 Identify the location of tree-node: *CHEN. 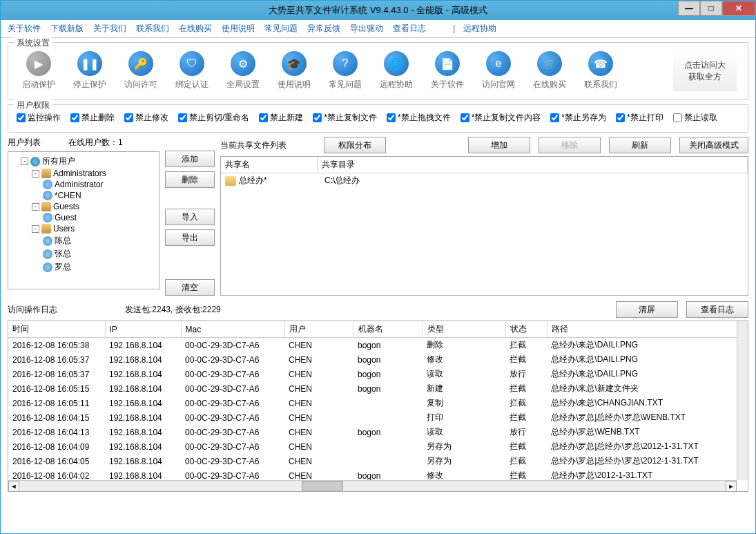
(99, 196).